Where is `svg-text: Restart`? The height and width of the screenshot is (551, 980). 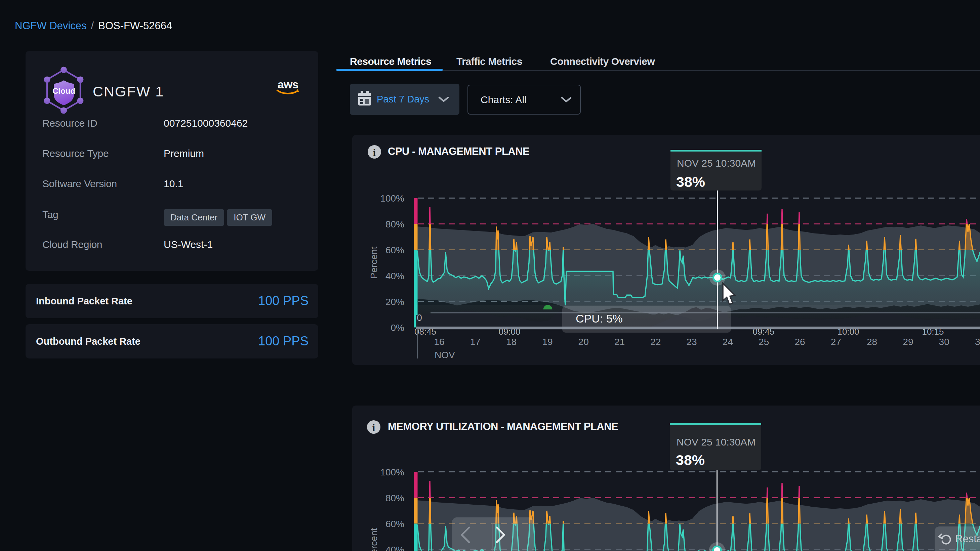
svg-text: Restart is located at coordinates (968, 538).